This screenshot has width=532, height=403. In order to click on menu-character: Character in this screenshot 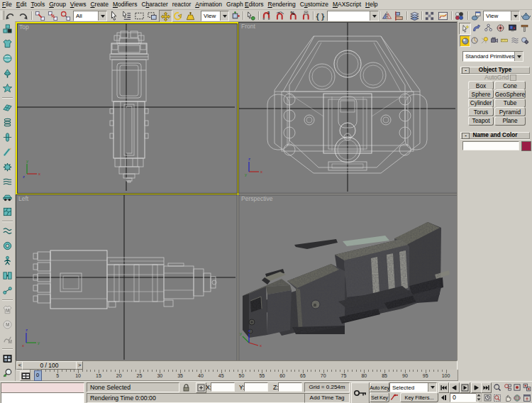, I will do `click(155, 4)`.